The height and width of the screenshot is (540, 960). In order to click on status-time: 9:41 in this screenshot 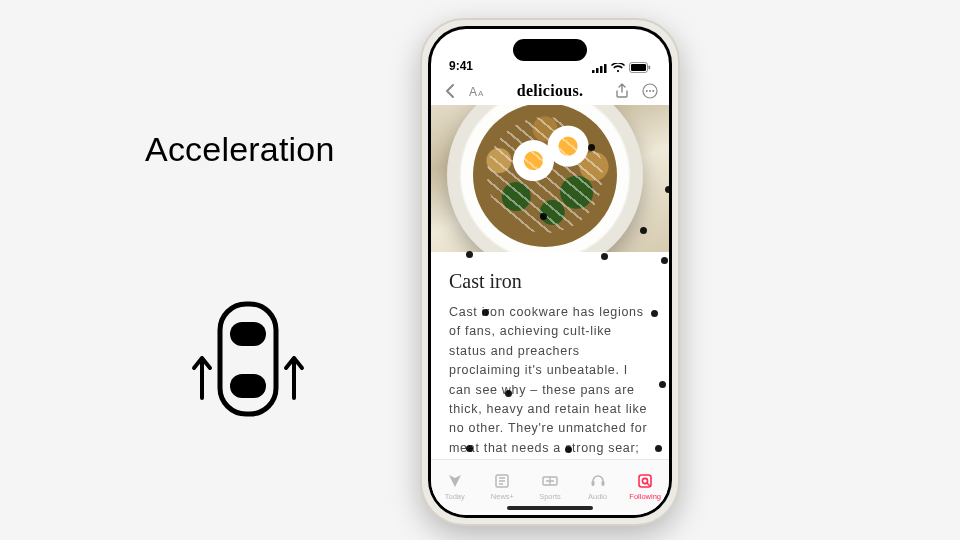, I will do `click(461, 66)`.